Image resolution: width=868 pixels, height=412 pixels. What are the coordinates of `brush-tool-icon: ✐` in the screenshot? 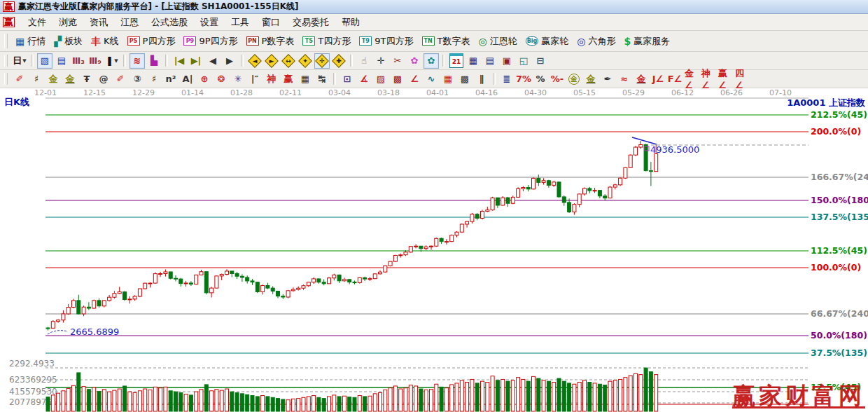 It's located at (20, 79).